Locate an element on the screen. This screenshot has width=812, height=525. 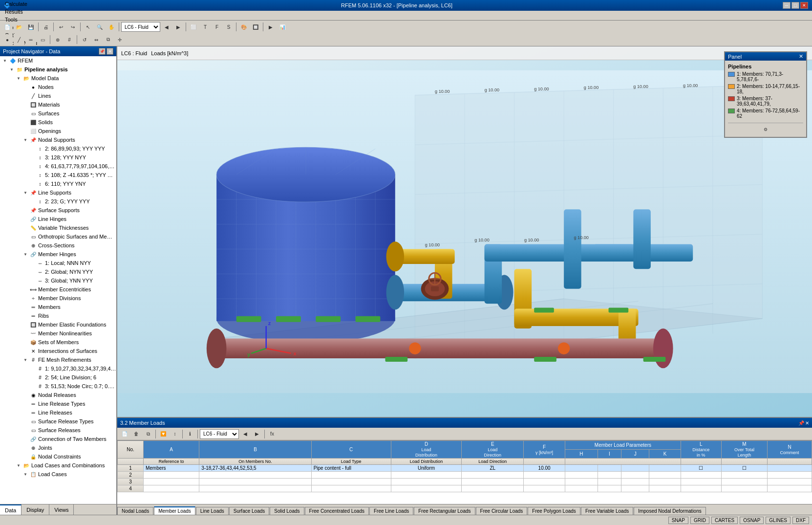
data-tab-member-loads: Member Loads is located at coordinates (175, 510).